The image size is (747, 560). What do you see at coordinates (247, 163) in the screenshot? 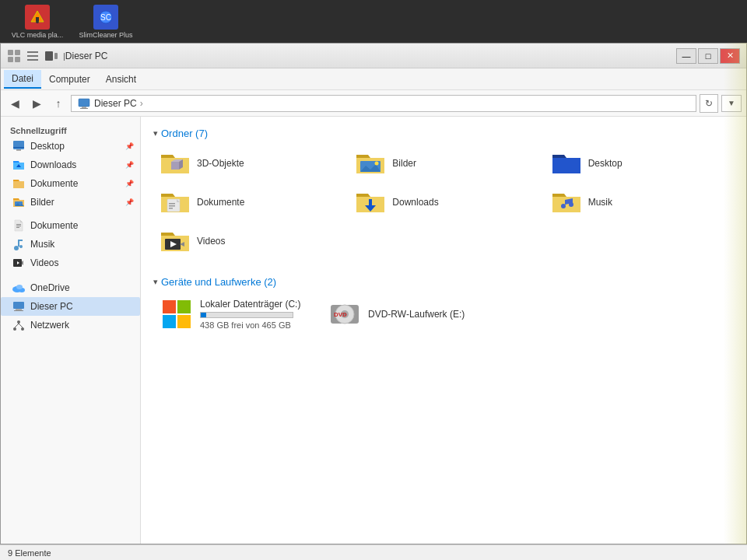
I see `folder-3d-objekte: 3D-Objekte` at bounding box center [247, 163].